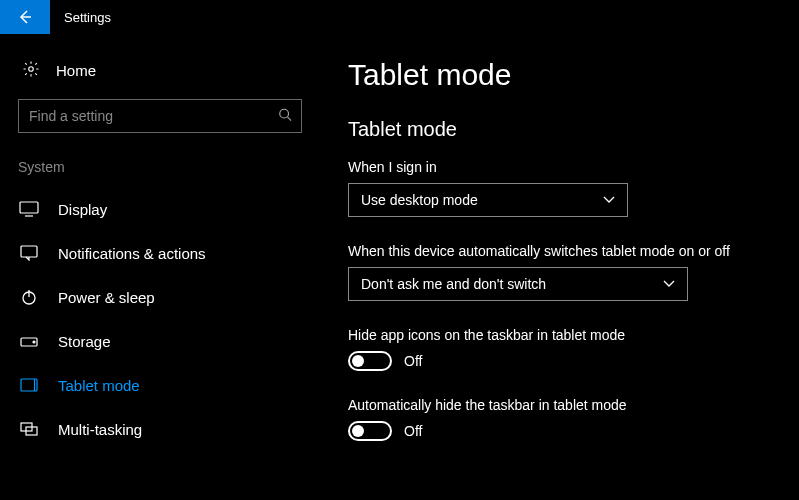 The width and height of the screenshot is (799, 500). Describe the element at coordinates (488, 200) in the screenshot. I see `sign-in-select: Use desktop mode` at that location.